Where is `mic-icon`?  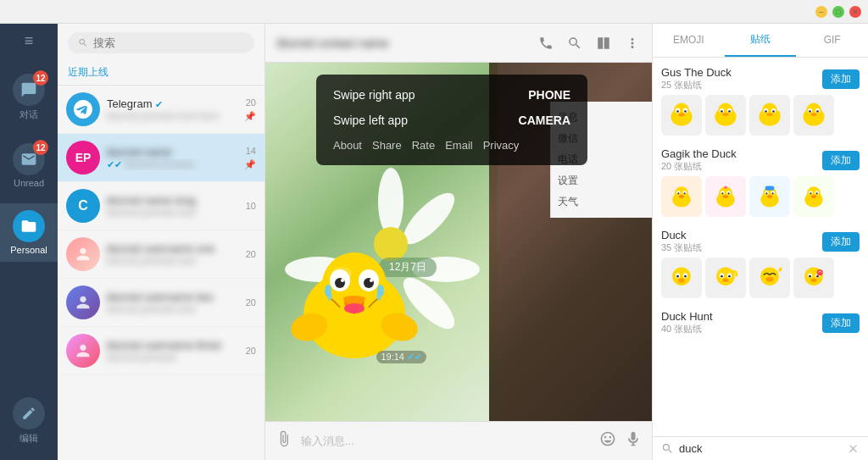 mic-icon is located at coordinates (633, 441).